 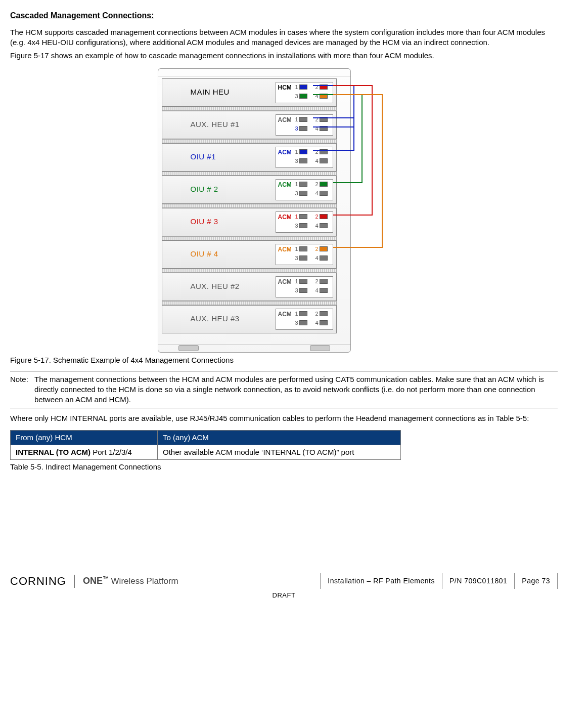 What do you see at coordinates (205, 445) in the screenshot?
I see `table-5-5: From (any) HCM To (any) ACM INTERNAL (TO…` at bounding box center [205, 445].